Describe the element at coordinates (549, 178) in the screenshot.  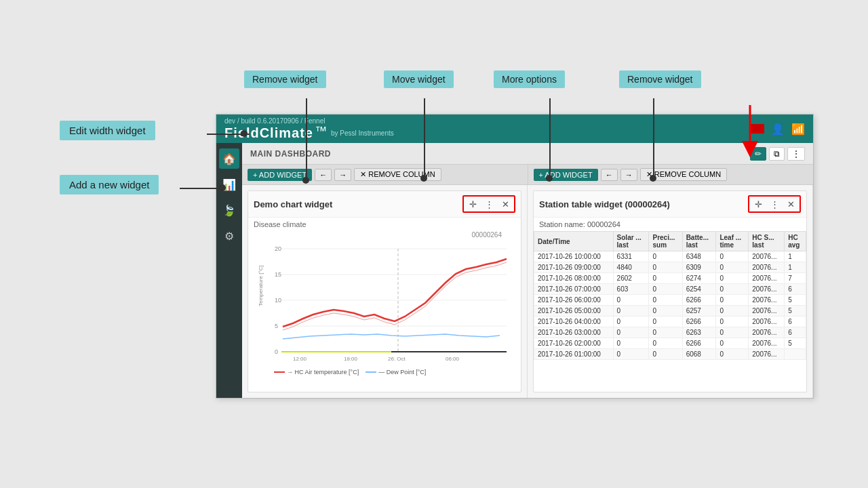
I see `more-options-dot` at that location.